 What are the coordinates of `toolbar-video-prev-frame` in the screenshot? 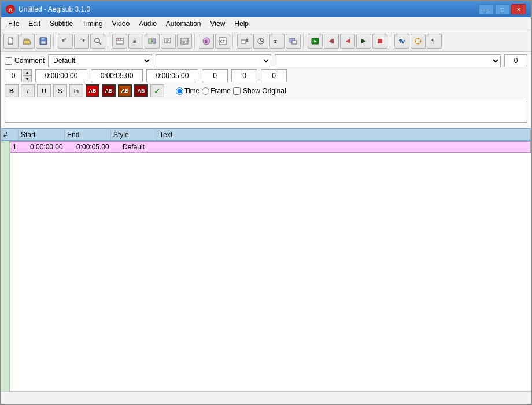 It's located at (348, 41).